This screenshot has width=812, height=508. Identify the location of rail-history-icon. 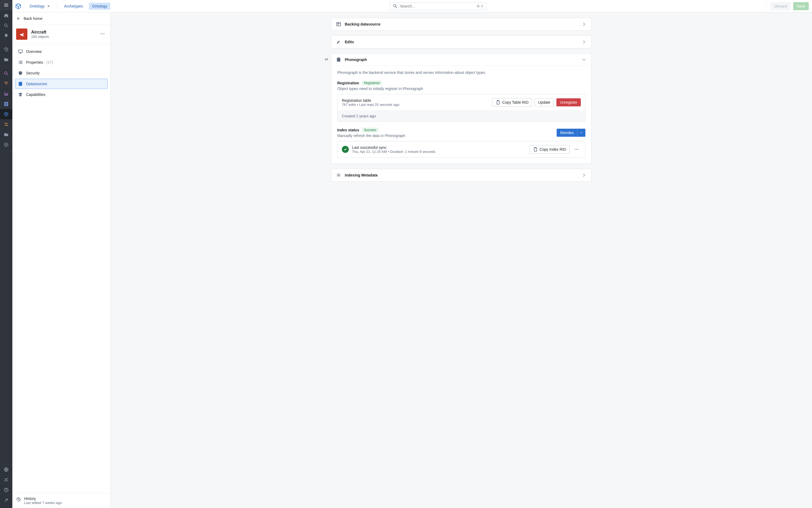
(6, 49).